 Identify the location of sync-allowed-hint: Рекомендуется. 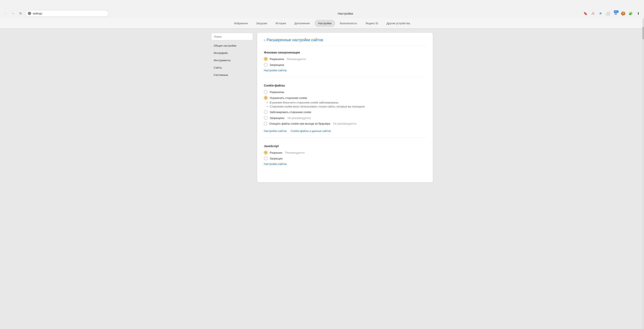
(296, 59).